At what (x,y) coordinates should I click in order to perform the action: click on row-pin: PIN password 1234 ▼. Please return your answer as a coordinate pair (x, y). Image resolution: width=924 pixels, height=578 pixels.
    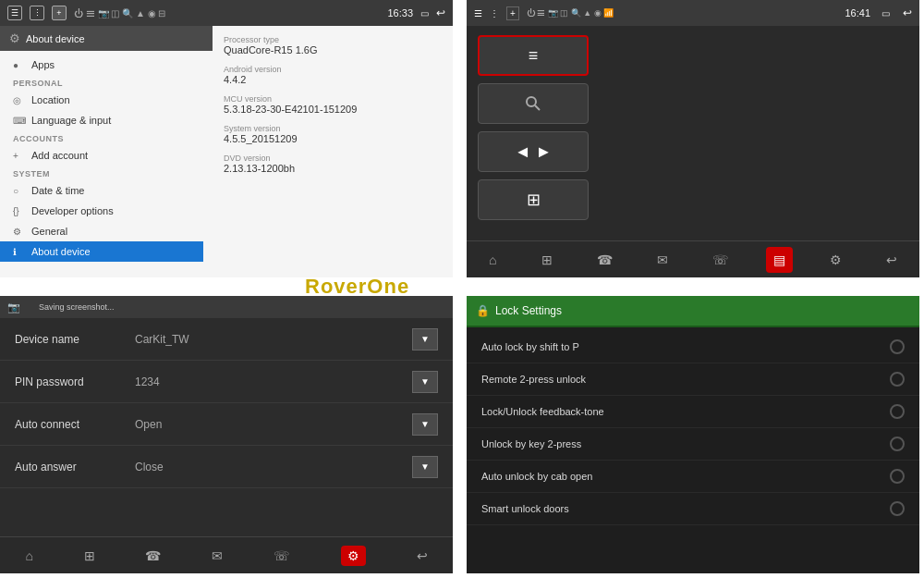
    Looking at the image, I should click on (226, 382).